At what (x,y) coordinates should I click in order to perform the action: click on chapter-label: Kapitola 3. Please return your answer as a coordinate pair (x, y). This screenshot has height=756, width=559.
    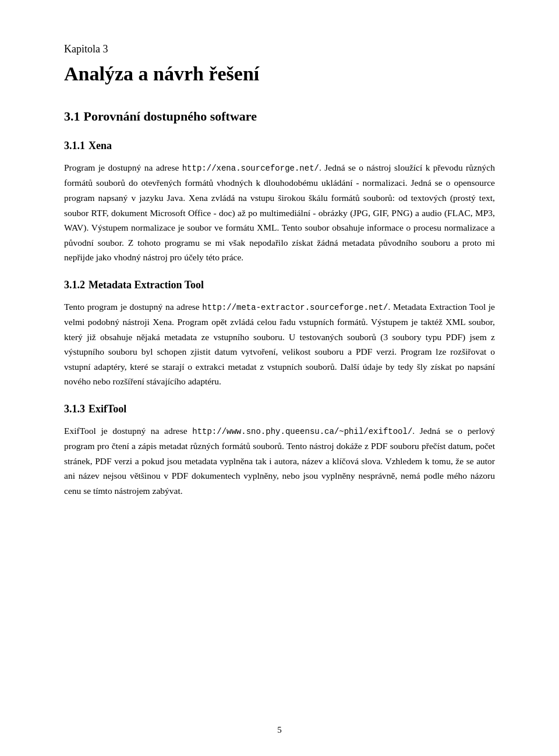
    Looking at the image, I should click on (280, 49).